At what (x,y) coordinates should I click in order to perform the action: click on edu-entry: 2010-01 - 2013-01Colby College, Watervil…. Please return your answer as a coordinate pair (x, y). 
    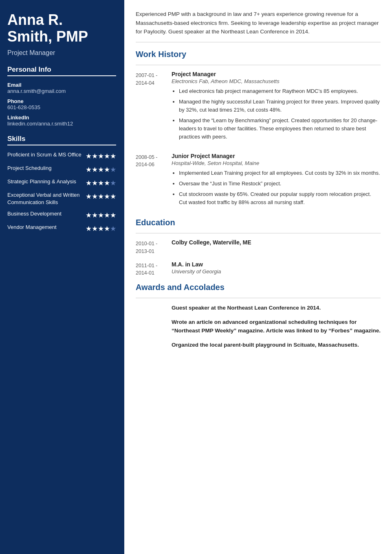
    Looking at the image, I should click on (258, 247).